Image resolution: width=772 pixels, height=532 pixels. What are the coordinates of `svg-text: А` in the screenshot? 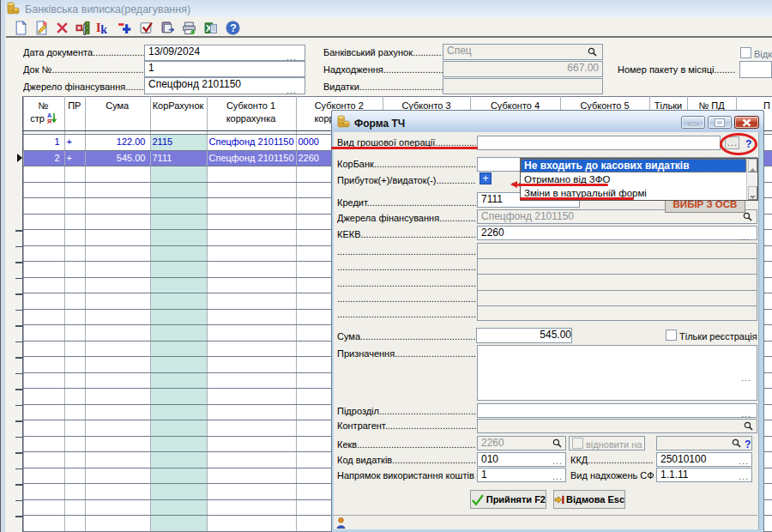 It's located at (50, 115).